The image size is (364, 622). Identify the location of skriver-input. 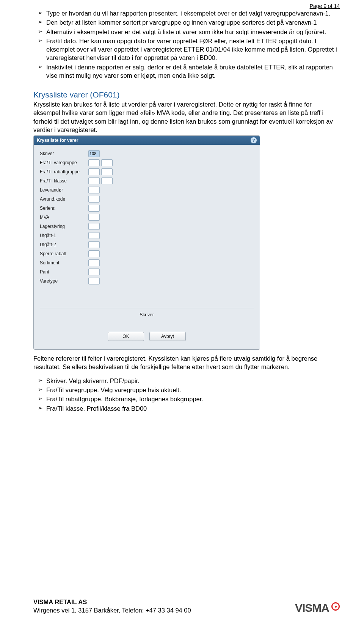
(94, 154).